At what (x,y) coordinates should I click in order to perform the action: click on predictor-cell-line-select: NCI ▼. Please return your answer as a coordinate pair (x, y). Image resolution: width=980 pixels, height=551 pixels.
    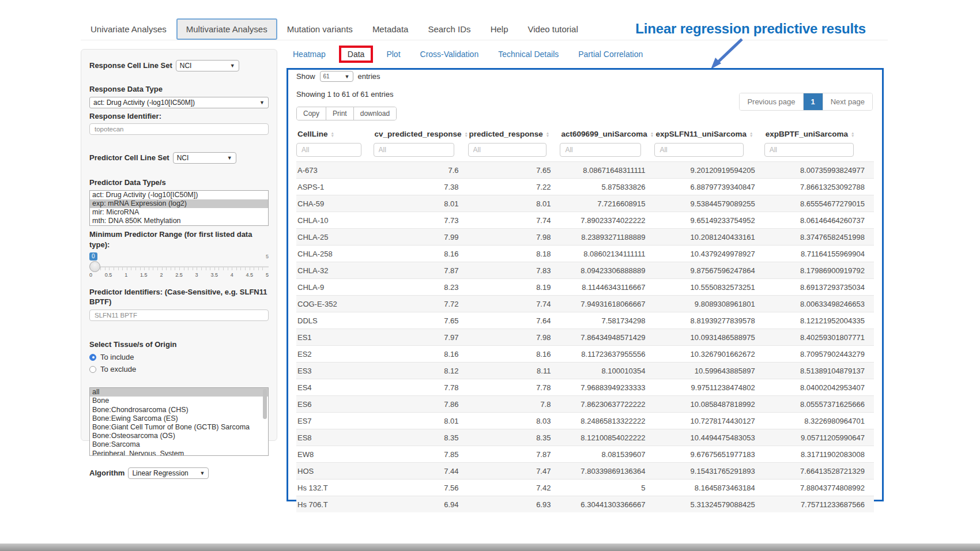
    Looking at the image, I should click on (205, 158).